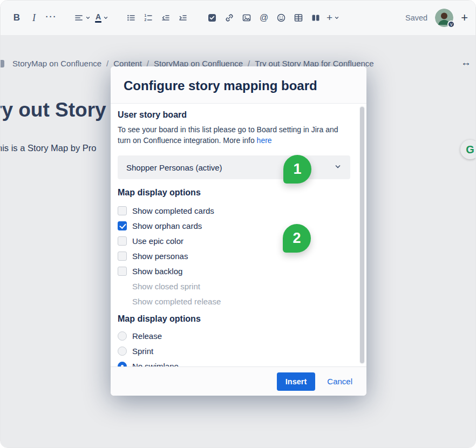 The image size is (476, 448). What do you see at coordinates (234, 241) in the screenshot?
I see `checkbox-row: Use epic color` at bounding box center [234, 241].